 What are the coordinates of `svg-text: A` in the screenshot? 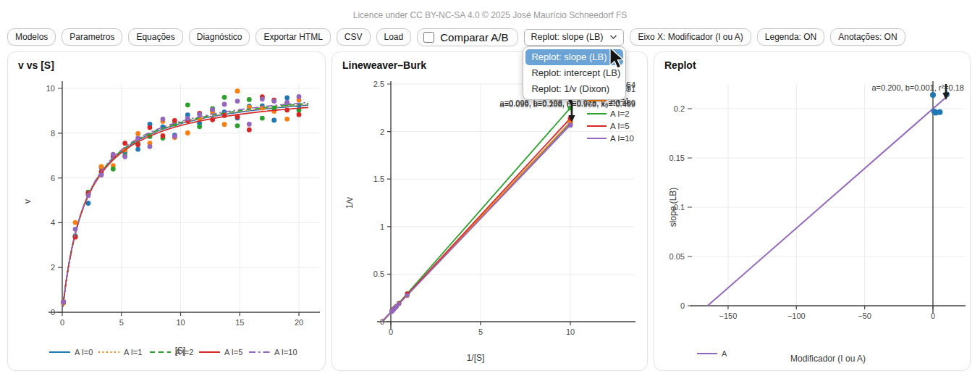 It's located at (725, 354).